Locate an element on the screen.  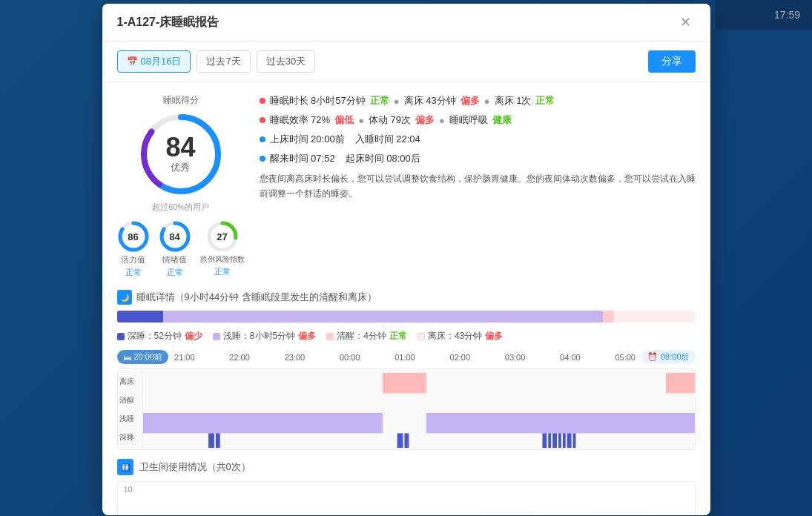
stage-bar is located at coordinates (406, 317).